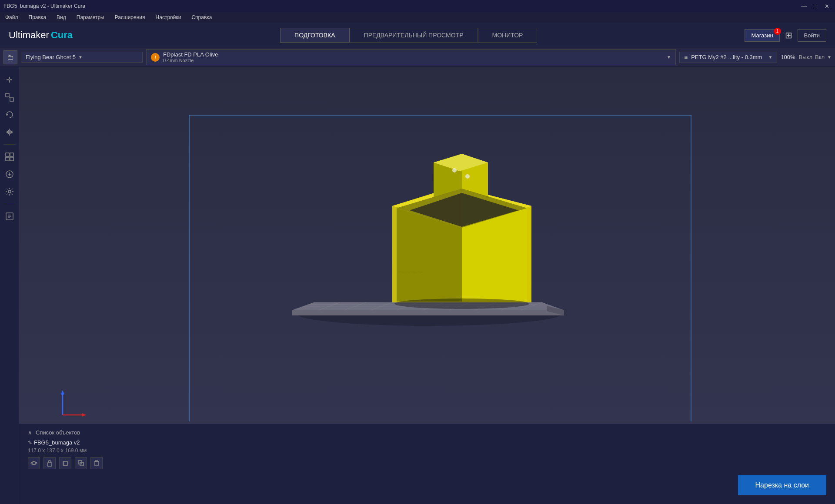  What do you see at coordinates (427, 463) in the screenshot?
I see `object-actions` at bounding box center [427, 463].